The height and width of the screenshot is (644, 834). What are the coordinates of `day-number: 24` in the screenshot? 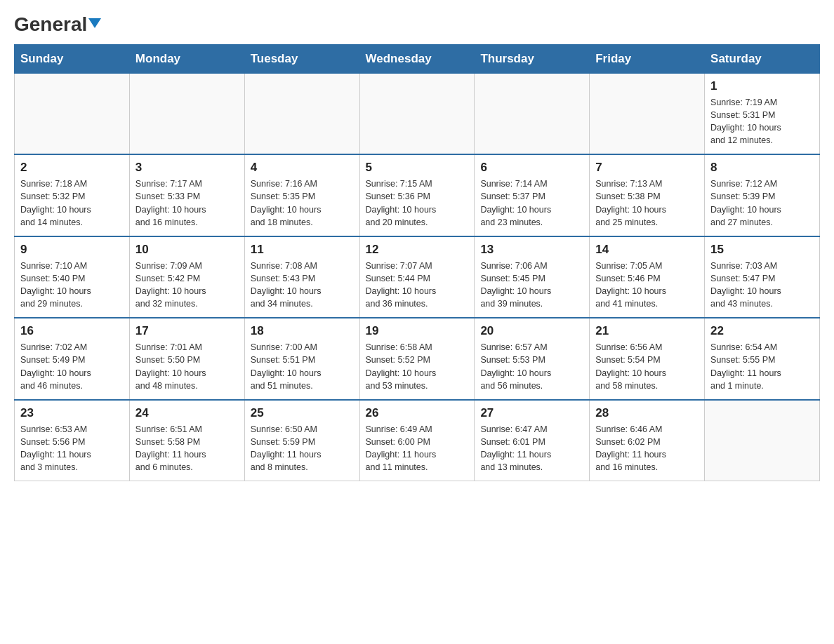 It's located at (187, 413).